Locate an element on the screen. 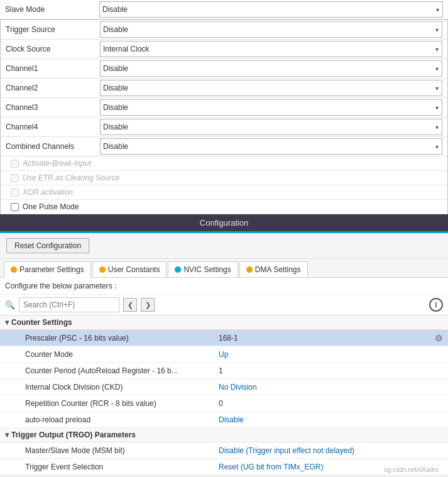 Image resolution: width=448 pixels, height=477 pixels. channel2-label: Channel2 is located at coordinates (53, 88).